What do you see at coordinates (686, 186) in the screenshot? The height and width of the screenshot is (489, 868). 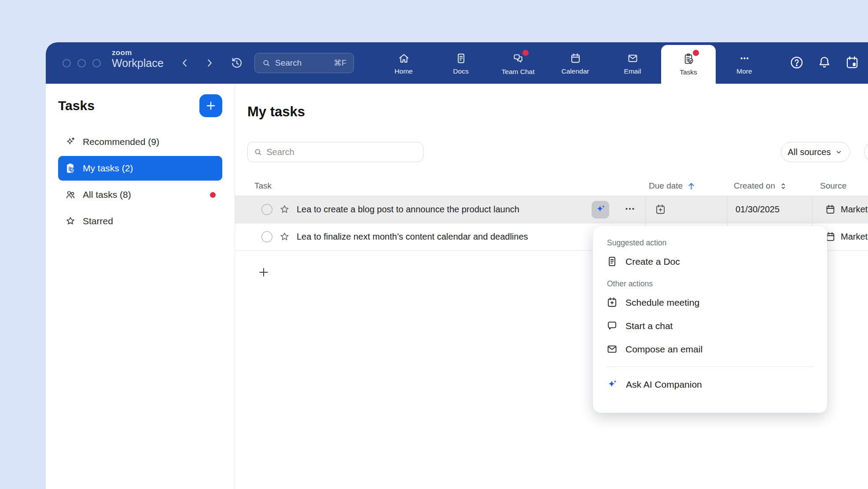 I see `column-header-due-date: Due date` at bounding box center [686, 186].